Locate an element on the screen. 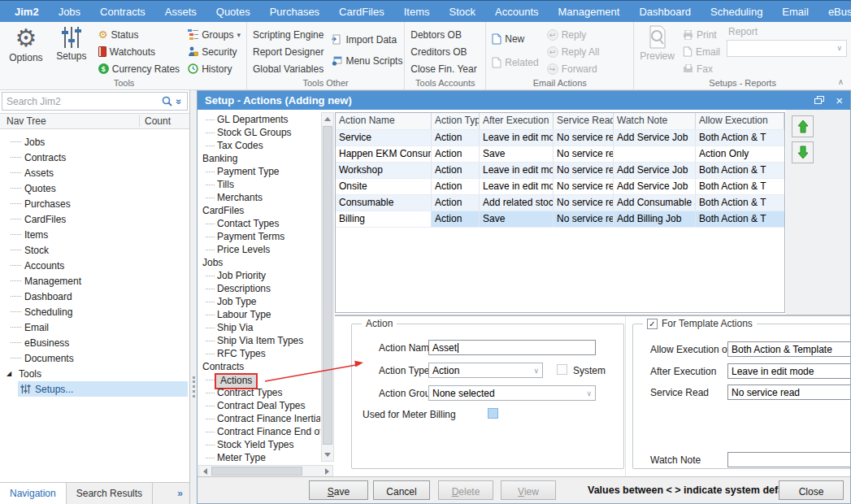 The height and width of the screenshot is (504, 851). service-read-input: No service read is located at coordinates (788, 392).